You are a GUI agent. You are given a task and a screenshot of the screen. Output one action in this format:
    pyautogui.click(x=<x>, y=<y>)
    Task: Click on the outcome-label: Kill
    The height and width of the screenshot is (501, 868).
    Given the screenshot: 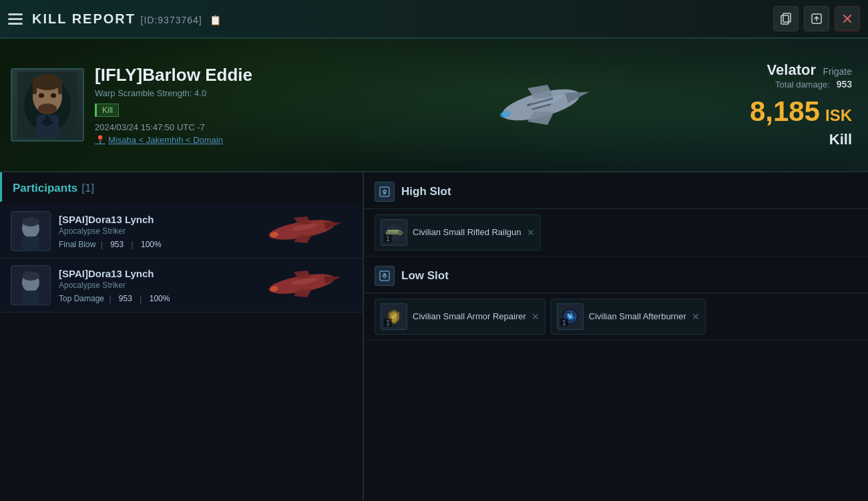 What is the action you would take?
    pyautogui.click(x=841, y=140)
    